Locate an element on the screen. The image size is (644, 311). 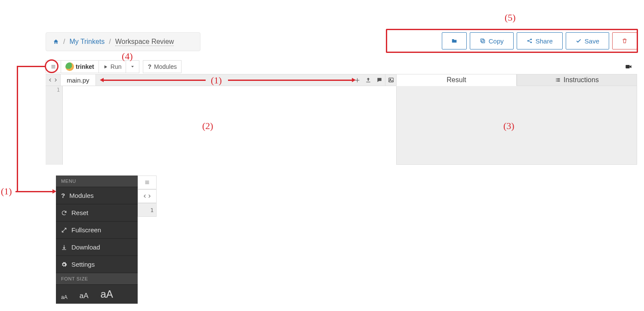
save-button: Save is located at coordinates (588, 41).